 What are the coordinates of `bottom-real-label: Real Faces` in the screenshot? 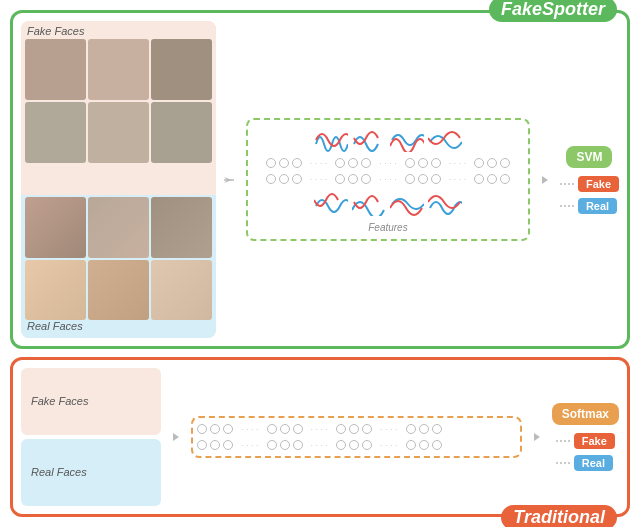 It's located at (58, 472).